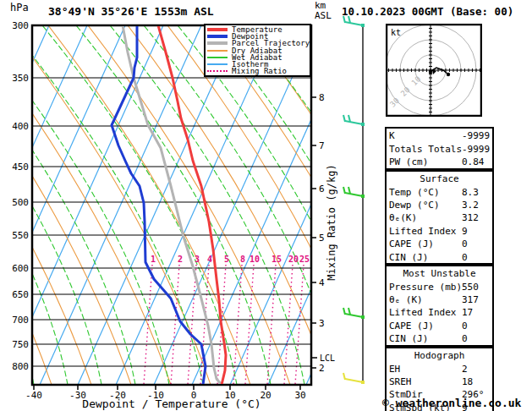 The height and width of the screenshot is (411, 532). What do you see at coordinates (321, 369) in the screenshot?
I see `altitude-tick-label: 2` at bounding box center [321, 369].